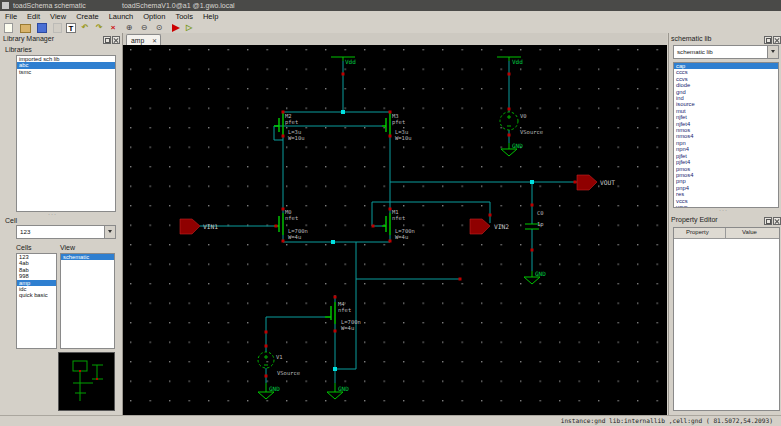 The height and width of the screenshot is (426, 781). Describe the element at coordinates (667, 420) in the screenshot. I see `status-text: instance:gnd lib:internallib ,cell:gnd (…` at that location.